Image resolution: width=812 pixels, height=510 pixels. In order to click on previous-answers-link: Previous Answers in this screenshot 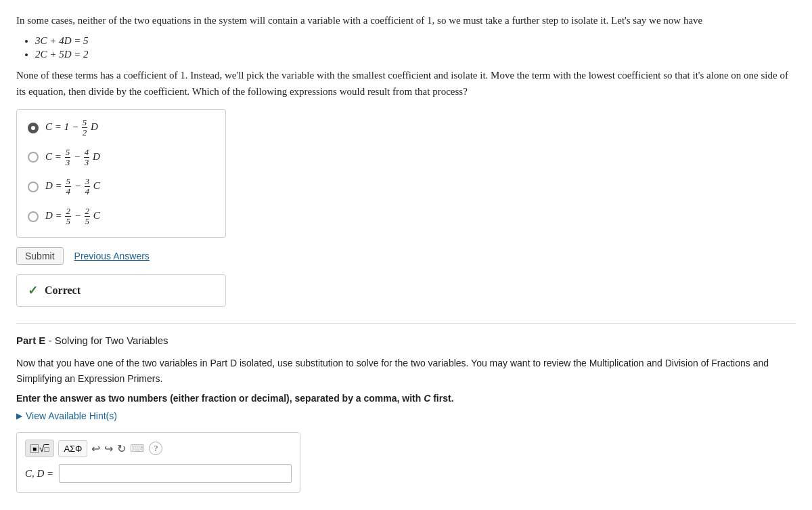, I will do `click(112, 256)`.